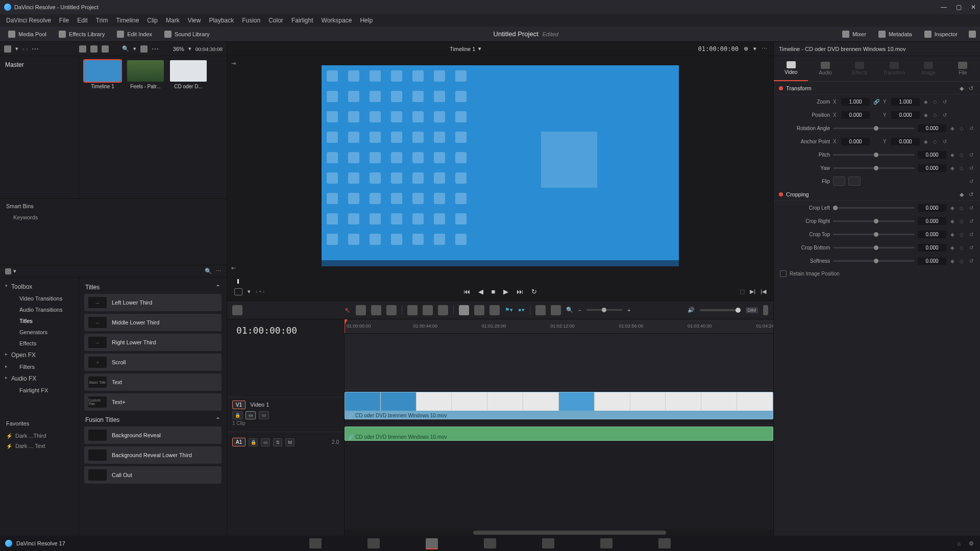 This screenshot has width=980, height=551. Describe the element at coordinates (153, 475) in the screenshot. I see `title-call-out: Call Out` at that location.